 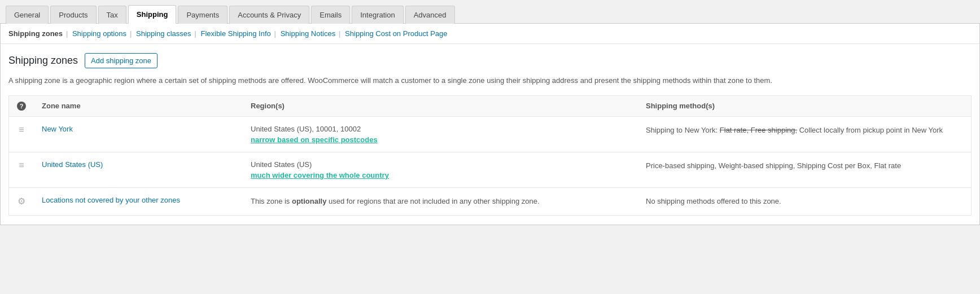 I want to click on row-region-newyork: United States (US), 10001, 10002 narrow …, so click(x=440, y=134).